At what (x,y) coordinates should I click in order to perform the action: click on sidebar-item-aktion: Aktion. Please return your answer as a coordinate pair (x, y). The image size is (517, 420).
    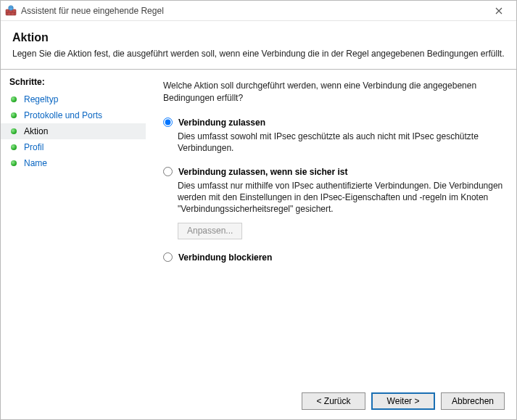
    Looking at the image, I should click on (73, 131).